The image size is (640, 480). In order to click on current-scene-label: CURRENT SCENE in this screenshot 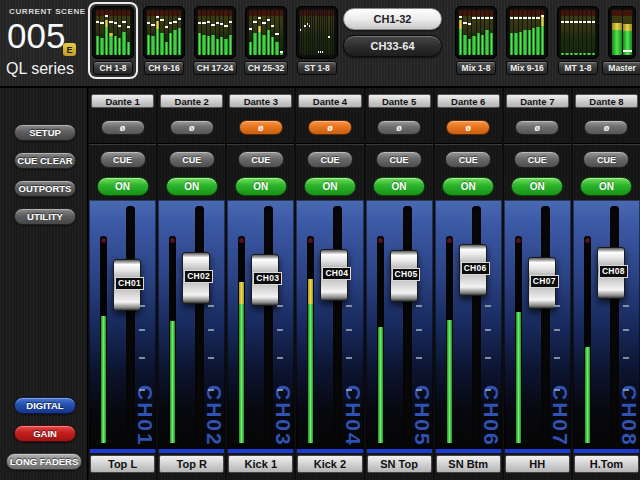, I will do `click(48, 12)`.